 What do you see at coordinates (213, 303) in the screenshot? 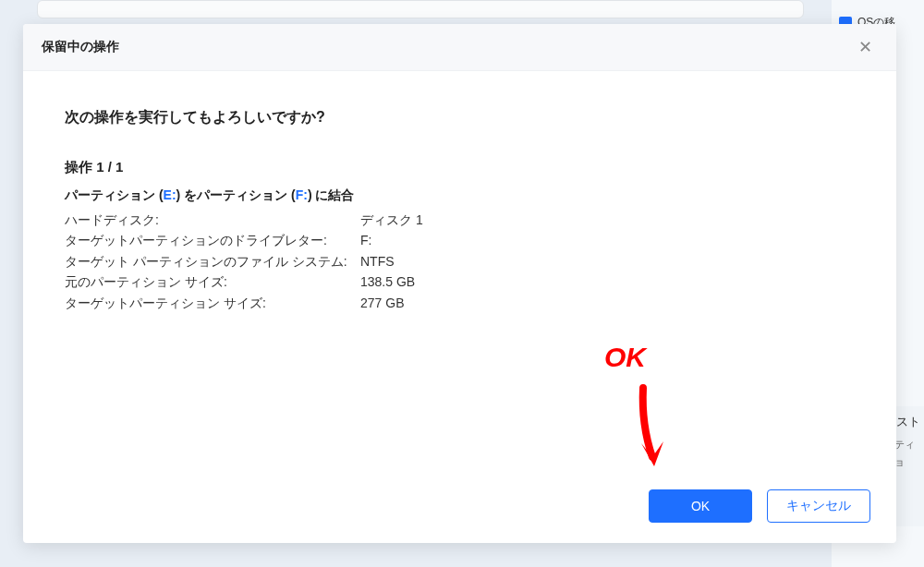
I see `detail-label: ターゲットパーティション サイズ:` at bounding box center [213, 303].